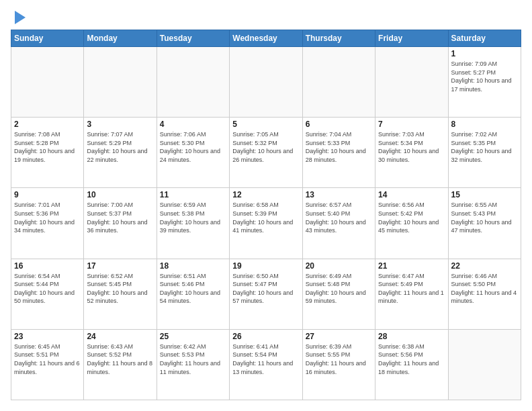 The width and height of the screenshot is (532, 411). Describe the element at coordinates (193, 289) in the screenshot. I see `day-info: Sunrise: 6:51 AM Sunset: 5:46 PM Dayligh…` at that location.